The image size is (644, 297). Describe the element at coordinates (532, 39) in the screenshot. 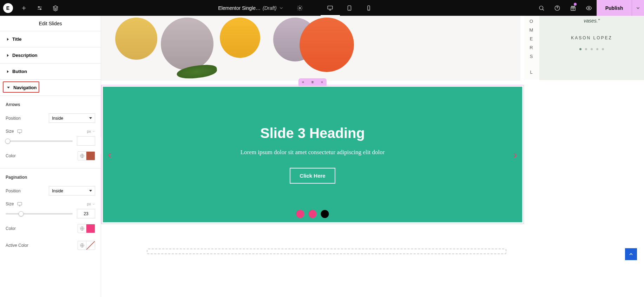

I see `vertical-letter: E` at that location.